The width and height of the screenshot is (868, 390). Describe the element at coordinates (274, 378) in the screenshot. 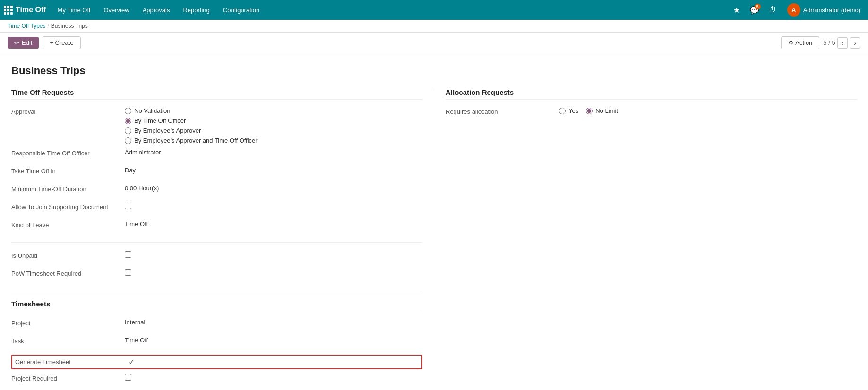

I see `project-required-value` at that location.